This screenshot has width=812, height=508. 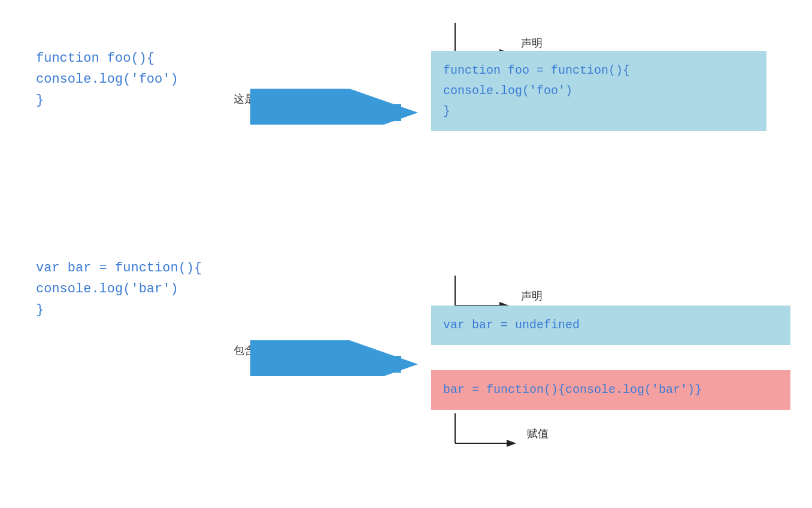 What do you see at coordinates (599, 71) in the screenshot?
I see `top-box-line1: function foo = function(){` at bounding box center [599, 71].